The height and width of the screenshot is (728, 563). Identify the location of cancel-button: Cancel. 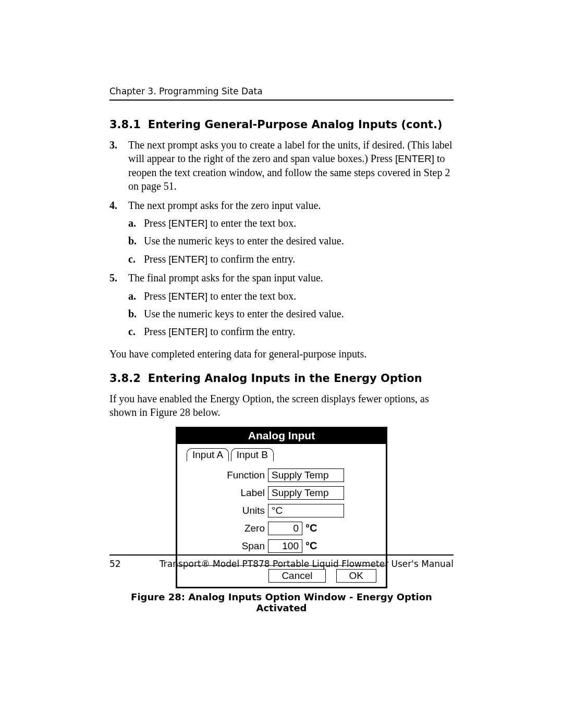
(297, 576).